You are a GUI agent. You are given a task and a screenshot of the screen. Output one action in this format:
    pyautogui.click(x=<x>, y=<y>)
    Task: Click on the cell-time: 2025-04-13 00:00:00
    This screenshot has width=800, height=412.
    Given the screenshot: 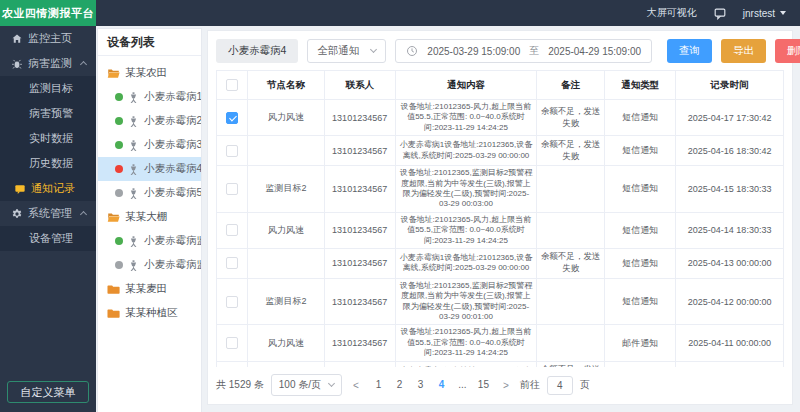 What is the action you would take?
    pyautogui.click(x=730, y=263)
    